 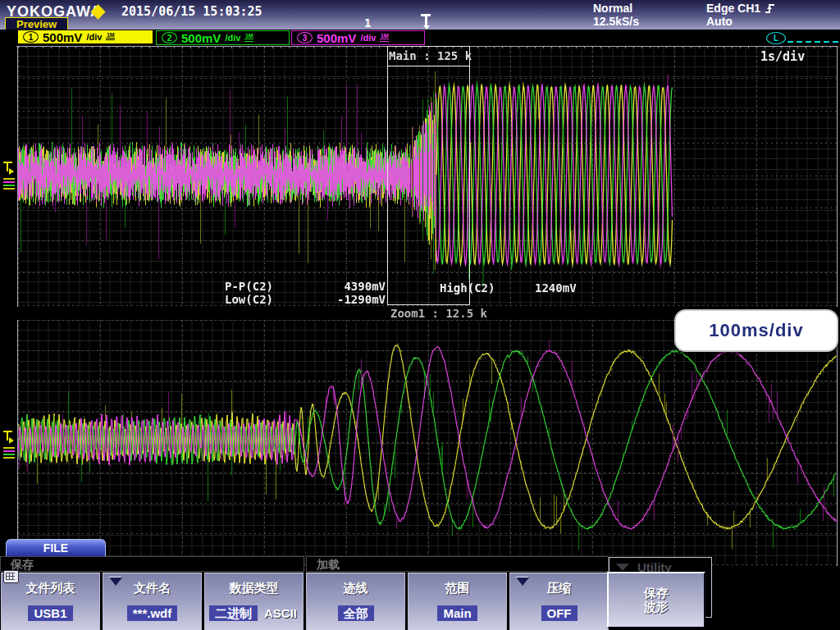 What do you see at coordinates (356, 601) in the screenshot?
I see `softkey-trace: 迹线 全部` at bounding box center [356, 601].